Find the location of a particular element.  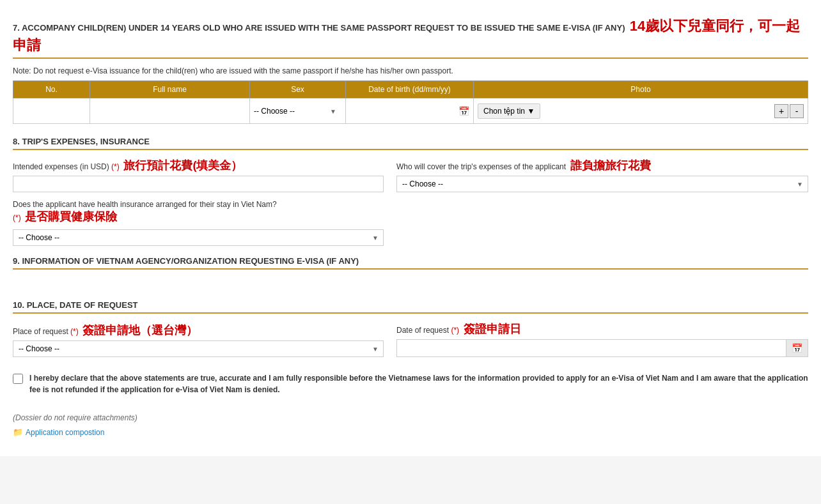

photo-input is located at coordinates (657, 111).